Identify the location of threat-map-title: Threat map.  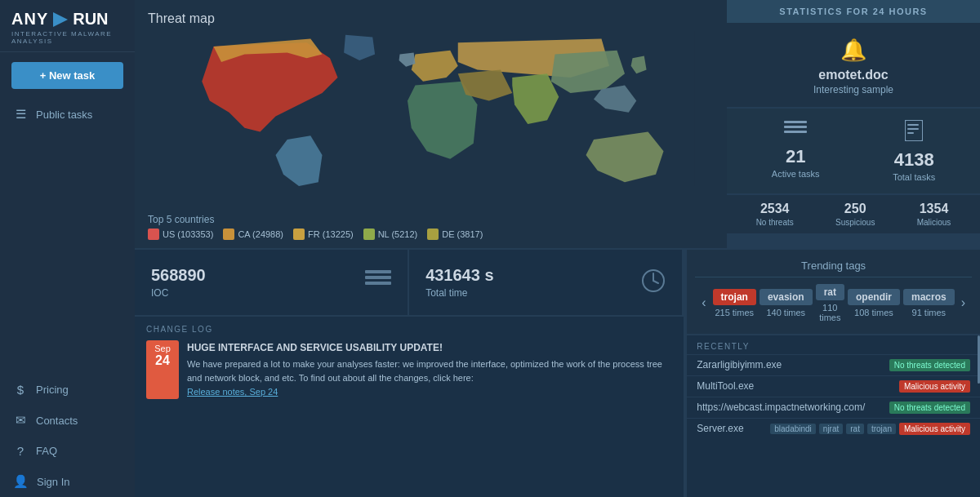
(431, 19).